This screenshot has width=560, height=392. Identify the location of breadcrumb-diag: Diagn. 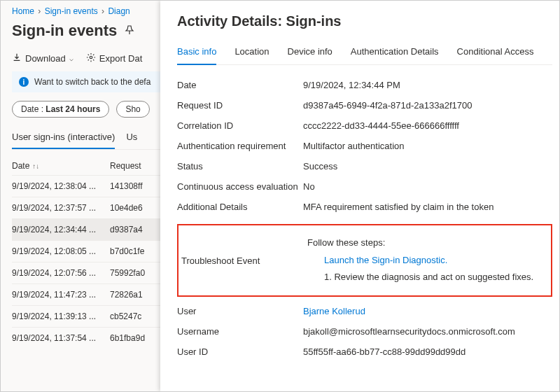
(119, 11).